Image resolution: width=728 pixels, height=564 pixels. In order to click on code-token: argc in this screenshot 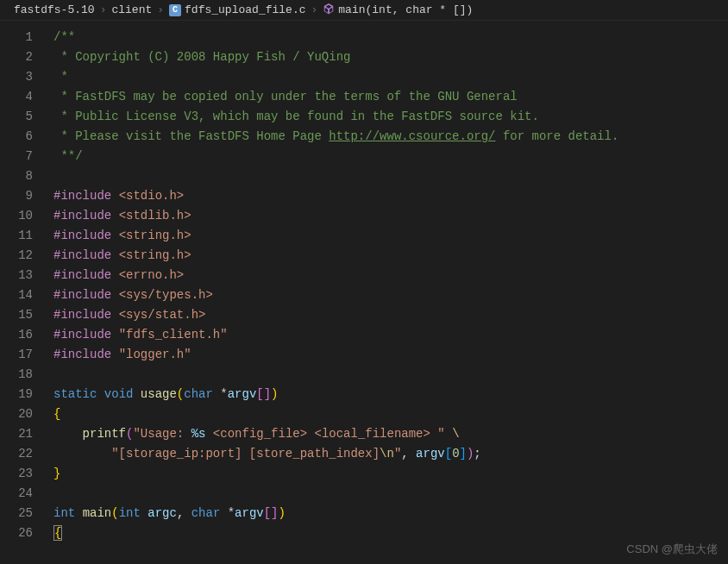, I will do `click(162, 513)`.